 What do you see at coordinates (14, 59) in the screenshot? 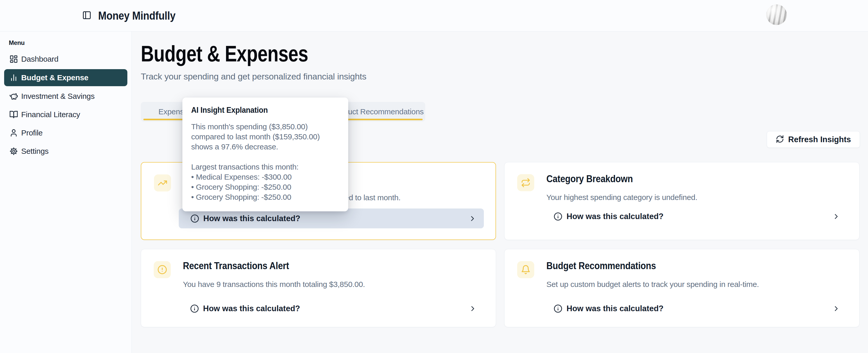
I see `dashboard-icon` at bounding box center [14, 59].